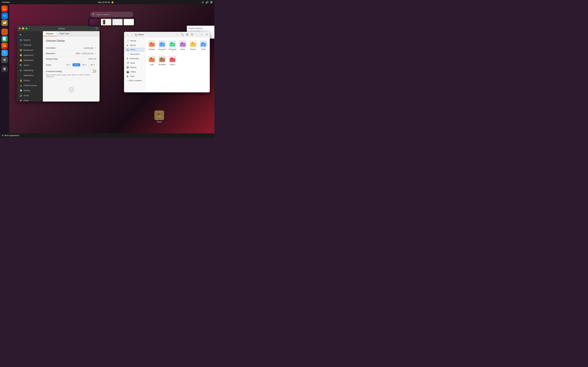 Image resolution: width=588 pixels, height=367 pixels. What do you see at coordinates (135, 67) in the screenshot?
I see `fm-sidebar-pictures: 🖼 Pictures` at bounding box center [135, 67].